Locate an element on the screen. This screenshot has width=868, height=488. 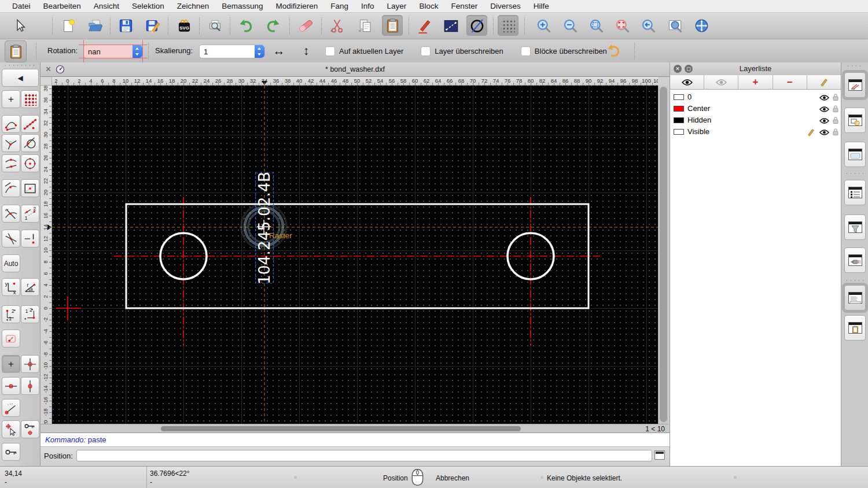
horizontal-scrollbar-thumb is located at coordinates (341, 429).